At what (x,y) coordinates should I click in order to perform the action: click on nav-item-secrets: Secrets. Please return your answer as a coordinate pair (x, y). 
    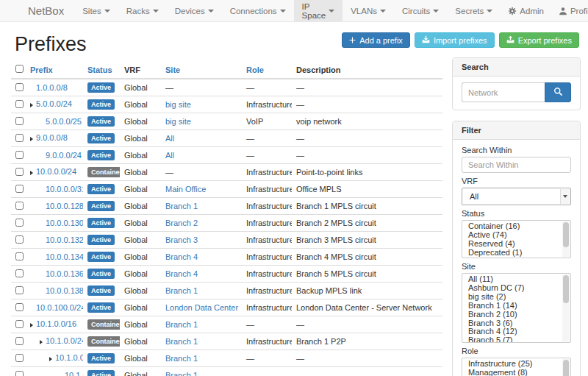
    Looking at the image, I should click on (473, 10).